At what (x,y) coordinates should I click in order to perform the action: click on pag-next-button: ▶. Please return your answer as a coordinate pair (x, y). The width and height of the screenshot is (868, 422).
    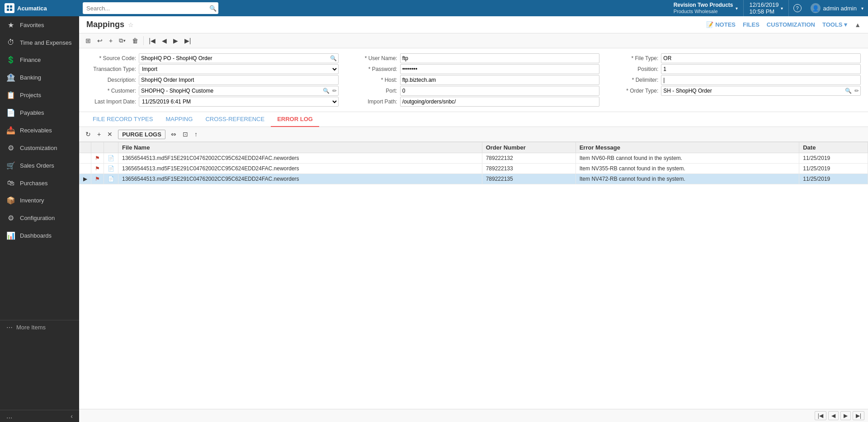
    Looking at the image, I should click on (845, 416).